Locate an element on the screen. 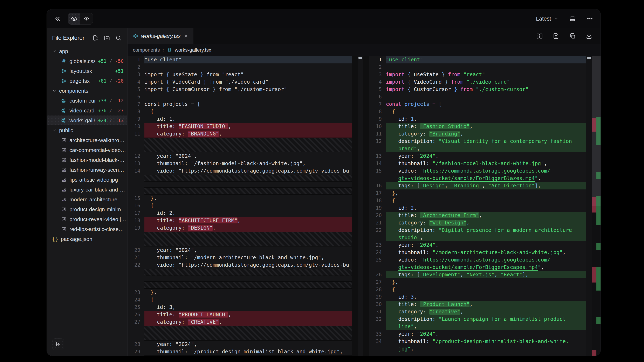 The width and height of the screenshot is (644, 362). code-line: 16 tags: ["Design", "Branding", "Art Dir… is located at coordinates (478, 186).